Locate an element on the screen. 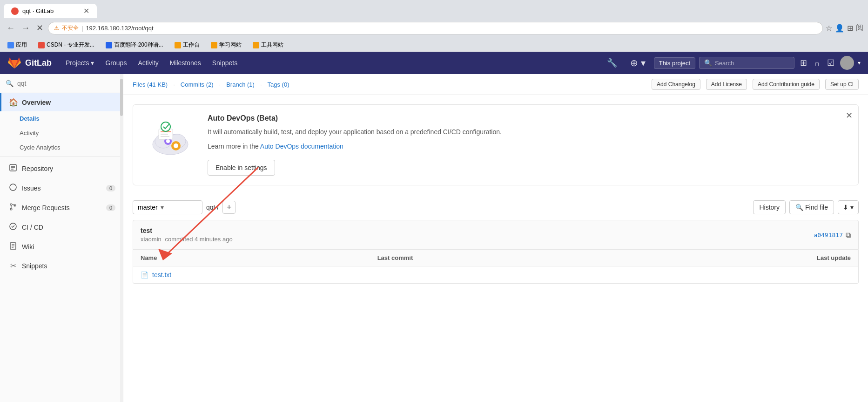  repo-controls: master ▾ qqt / + History 🔍 Find file ⬇ ▾ is located at coordinates (496, 207).